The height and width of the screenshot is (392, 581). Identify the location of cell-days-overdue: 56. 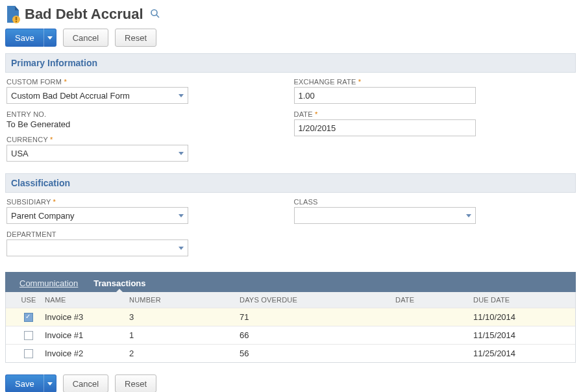
(317, 353).